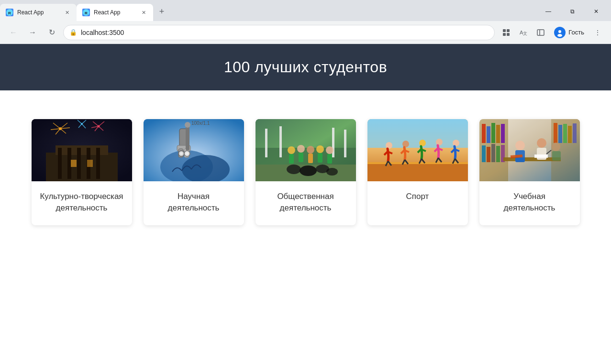 Image resolution: width=611 pixels, height=364 pixels. Describe the element at coordinates (572, 11) in the screenshot. I see `maximize-button: ⧉` at that location.